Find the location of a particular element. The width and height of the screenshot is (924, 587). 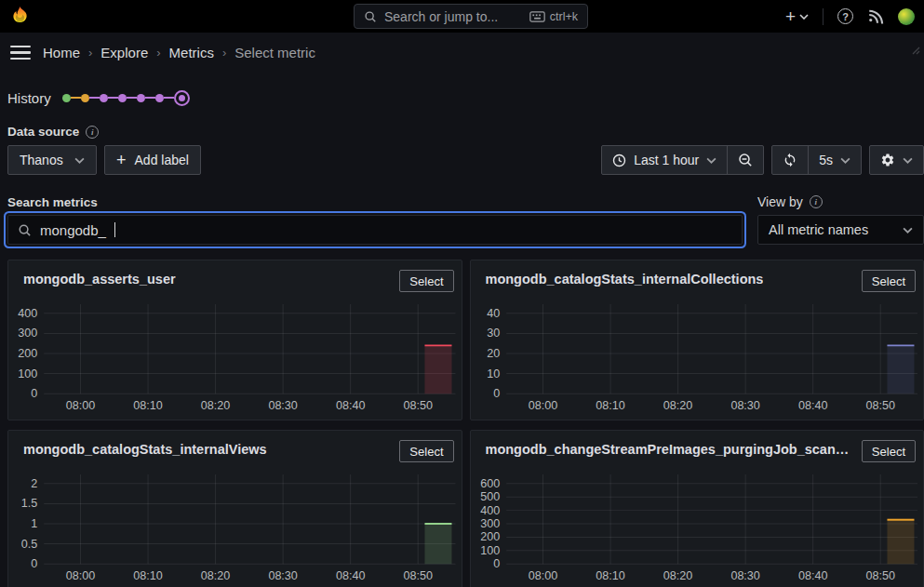

breadcrumb-explore: Explore is located at coordinates (125, 52).